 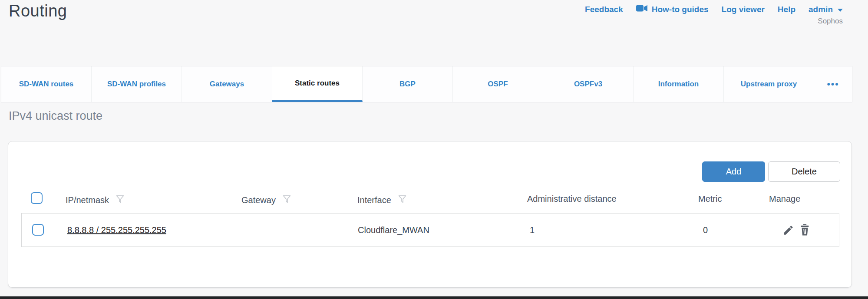 What do you see at coordinates (796, 230) in the screenshot?
I see `manage-actions` at bounding box center [796, 230].